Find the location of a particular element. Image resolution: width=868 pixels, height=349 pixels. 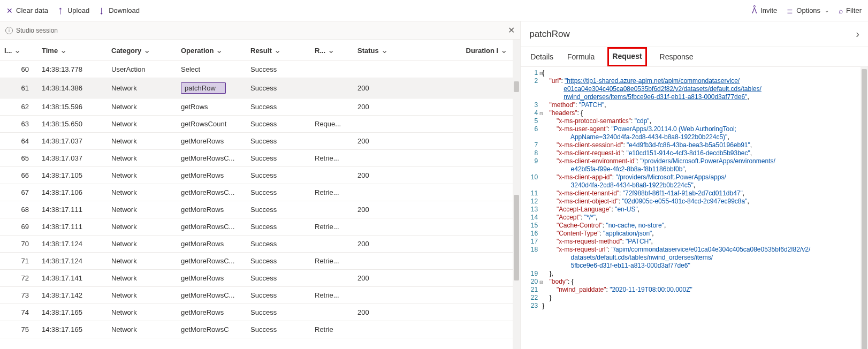

detail-title: patchRow is located at coordinates (550, 34).